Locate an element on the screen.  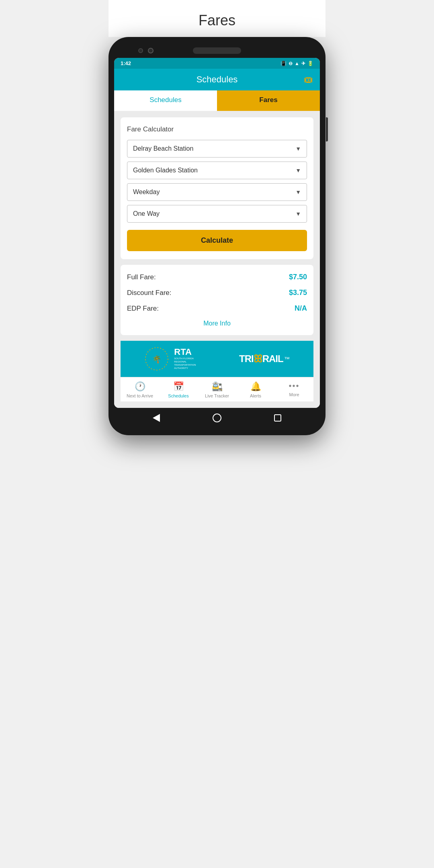
rta-subtitle: SOUTH FLORIDA REGIONAL TRANSPORTATION AU… is located at coordinates (189, 363).